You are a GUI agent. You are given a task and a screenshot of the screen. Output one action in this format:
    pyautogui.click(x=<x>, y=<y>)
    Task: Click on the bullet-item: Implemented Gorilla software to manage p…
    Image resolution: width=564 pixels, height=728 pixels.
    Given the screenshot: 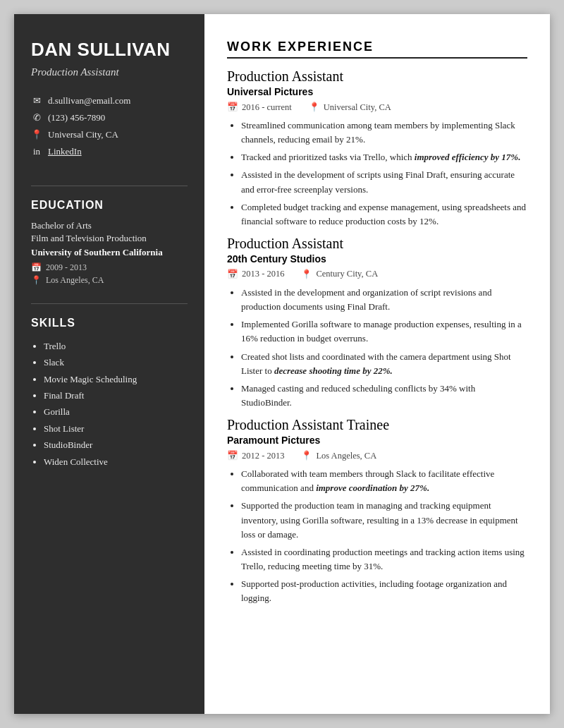 What is the action you would take?
    pyautogui.click(x=384, y=332)
    